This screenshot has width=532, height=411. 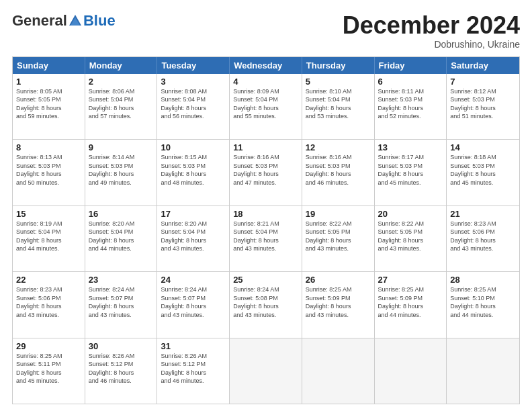 What do you see at coordinates (483, 305) in the screenshot?
I see `calendar-cell: 28Sunrise: 8:25 AM Sunset: 5:10 PM Dayli…` at bounding box center [483, 305].